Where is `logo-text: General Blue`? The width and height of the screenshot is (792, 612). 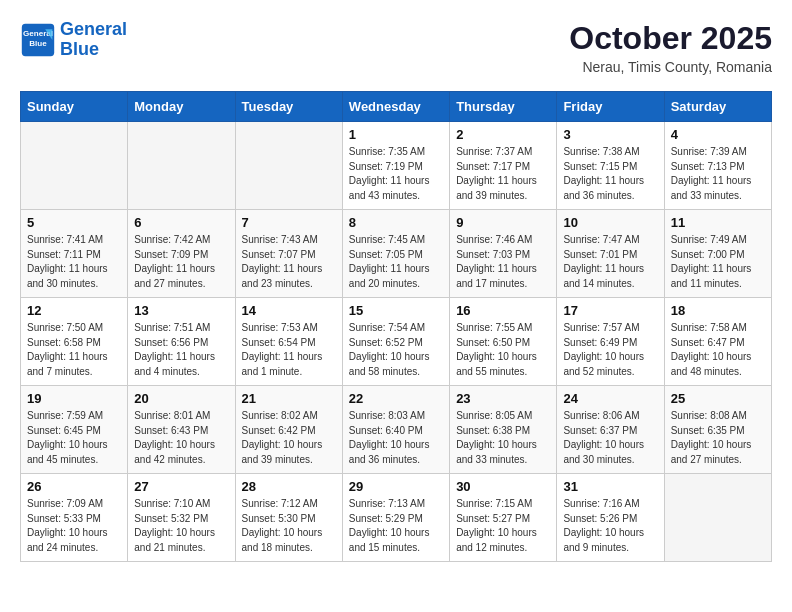
logo-text: General Blue is located at coordinates (94, 40).